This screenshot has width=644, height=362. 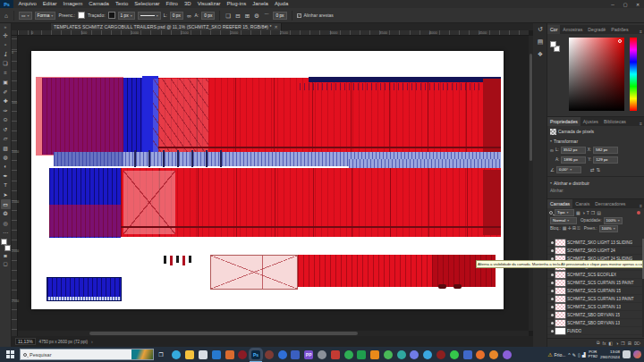 I want to click on width-field: 3512 px, so click(x=573, y=150).